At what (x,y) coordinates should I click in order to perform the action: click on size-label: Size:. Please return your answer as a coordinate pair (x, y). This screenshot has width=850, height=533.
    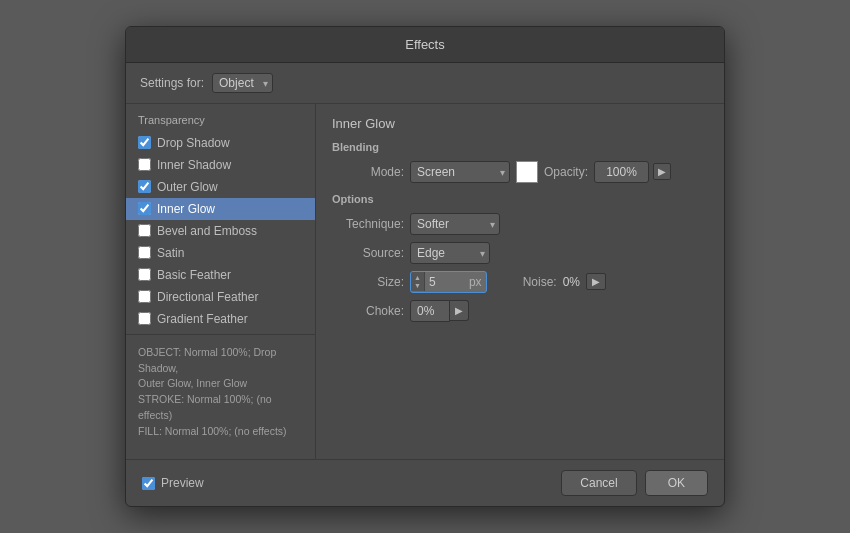
    Looking at the image, I should click on (368, 282).